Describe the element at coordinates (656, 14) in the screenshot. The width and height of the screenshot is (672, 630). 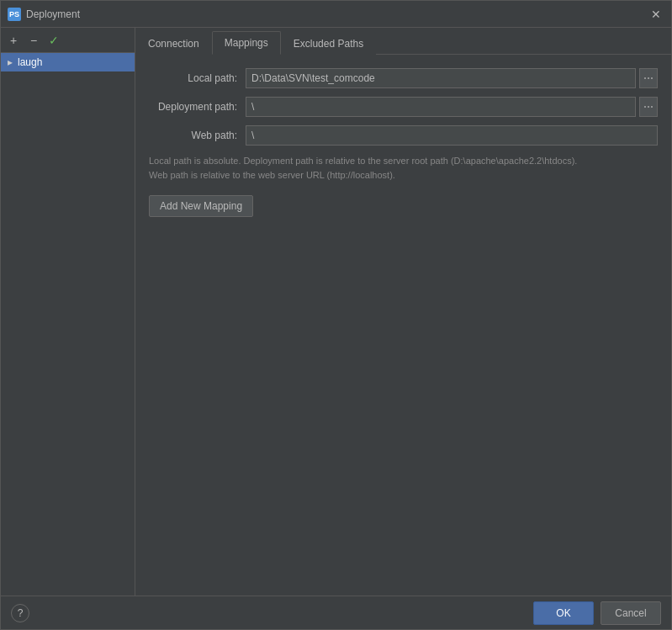
I see `close-button: ✕` at that location.